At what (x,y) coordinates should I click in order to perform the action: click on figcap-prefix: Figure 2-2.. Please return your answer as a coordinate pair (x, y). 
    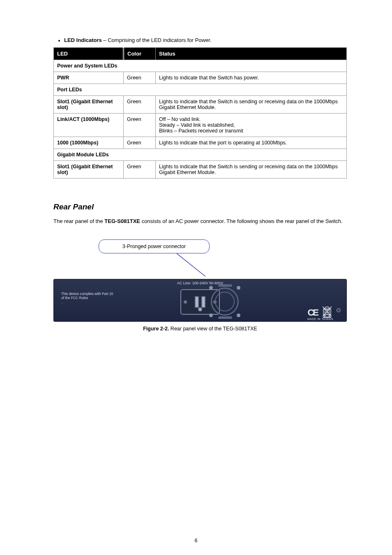
    Looking at the image, I should click on (156, 329).